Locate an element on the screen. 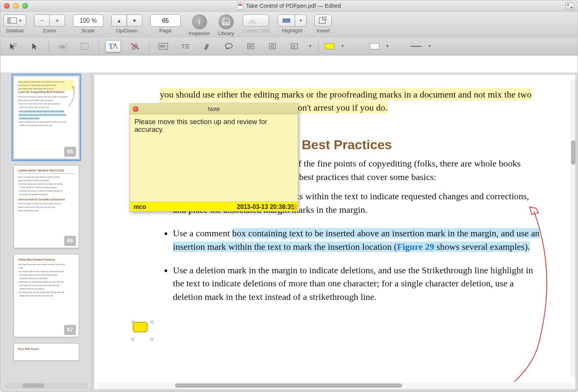  fill-dropdown: ▼ is located at coordinates (387, 46).